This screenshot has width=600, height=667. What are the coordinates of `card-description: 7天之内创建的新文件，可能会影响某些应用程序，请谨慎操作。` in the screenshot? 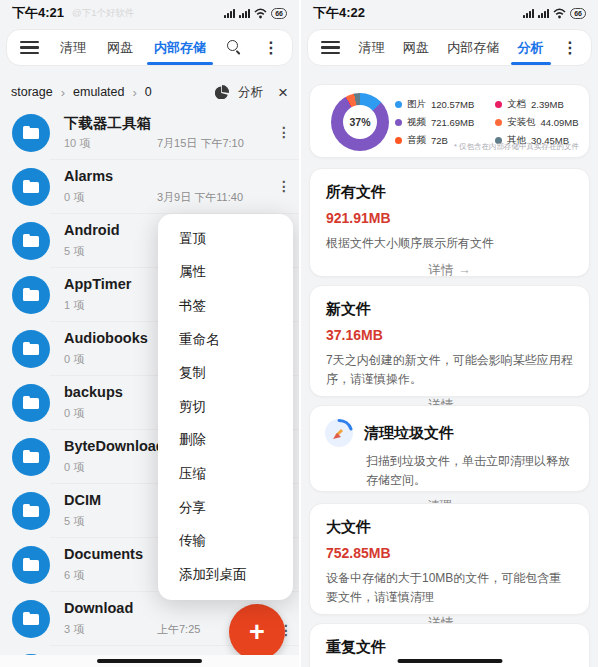 It's located at (450, 370).